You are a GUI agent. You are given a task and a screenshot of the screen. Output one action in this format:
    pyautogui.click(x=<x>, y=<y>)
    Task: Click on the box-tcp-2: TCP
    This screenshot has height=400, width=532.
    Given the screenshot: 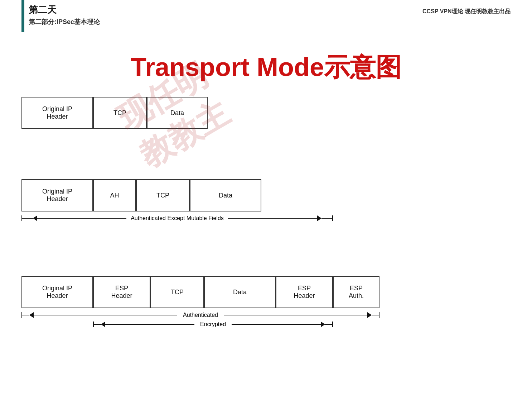 What is the action you would take?
    pyautogui.click(x=163, y=195)
    